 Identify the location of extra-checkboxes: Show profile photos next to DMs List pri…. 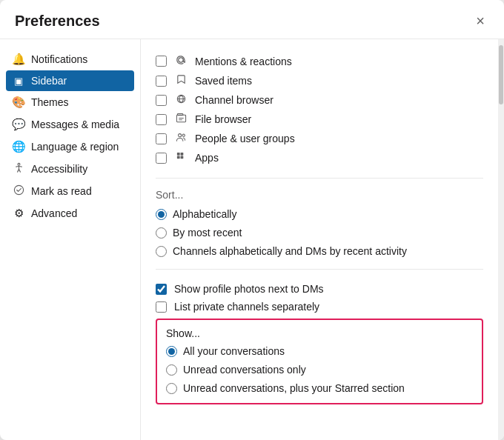
(319, 298).